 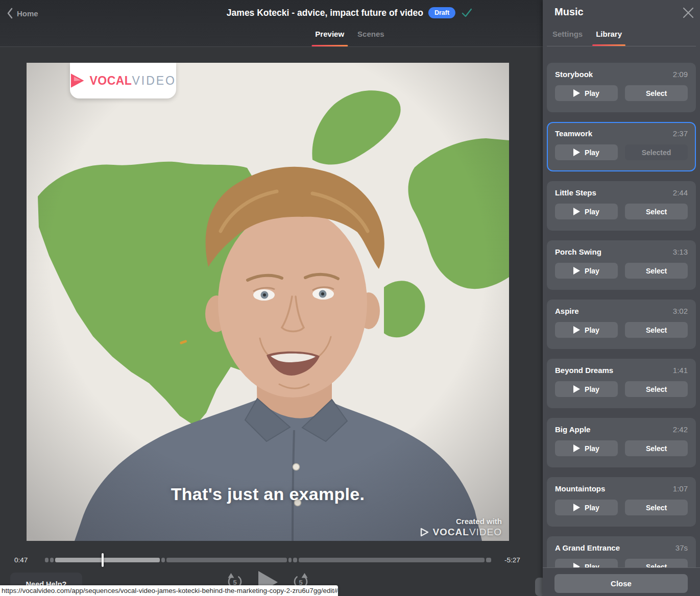 I want to click on status-bar-url: https://vocalvideo.com/app/sequences/voc…, so click(x=169, y=591).